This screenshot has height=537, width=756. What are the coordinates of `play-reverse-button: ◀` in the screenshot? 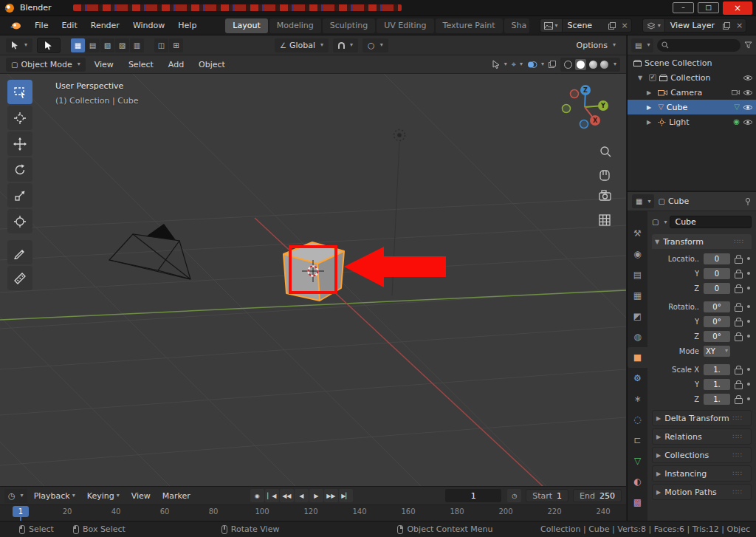 It's located at (301, 496).